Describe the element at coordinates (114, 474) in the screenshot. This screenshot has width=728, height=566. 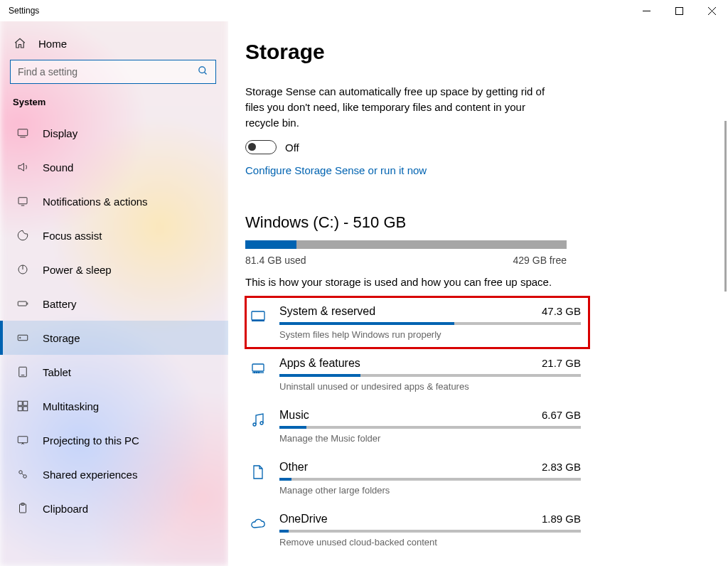
I see `sidebar-item-shared: Shared experiences` at that location.